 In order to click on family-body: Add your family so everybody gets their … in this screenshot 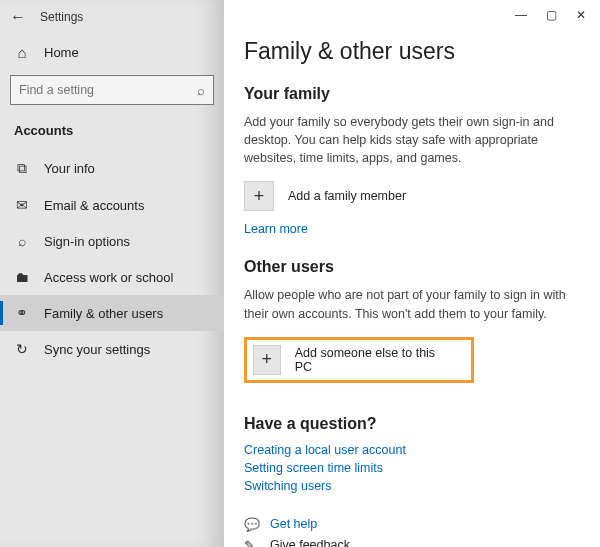, I will do `click(409, 140)`.